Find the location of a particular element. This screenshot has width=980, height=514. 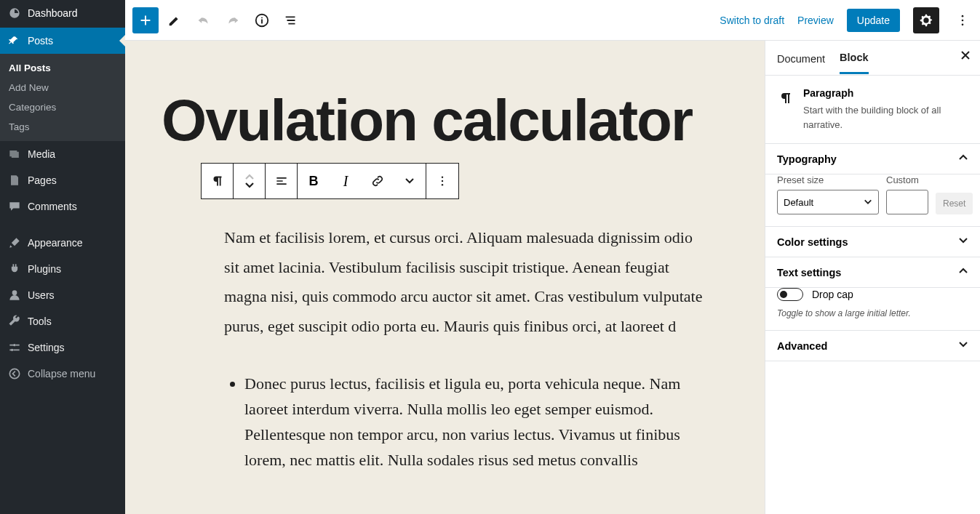

edit-mode-button is located at coordinates (175, 20).